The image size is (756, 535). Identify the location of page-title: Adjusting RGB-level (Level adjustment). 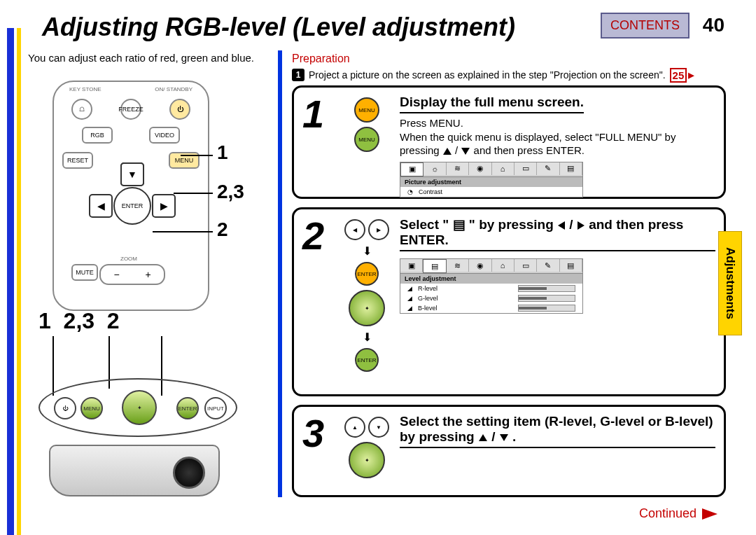
(279, 27).